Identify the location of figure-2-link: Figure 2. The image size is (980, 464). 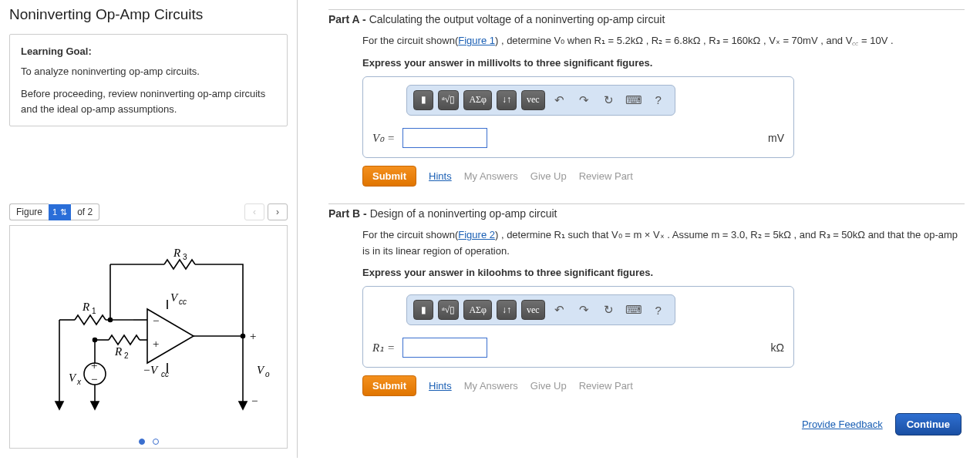
(477, 234).